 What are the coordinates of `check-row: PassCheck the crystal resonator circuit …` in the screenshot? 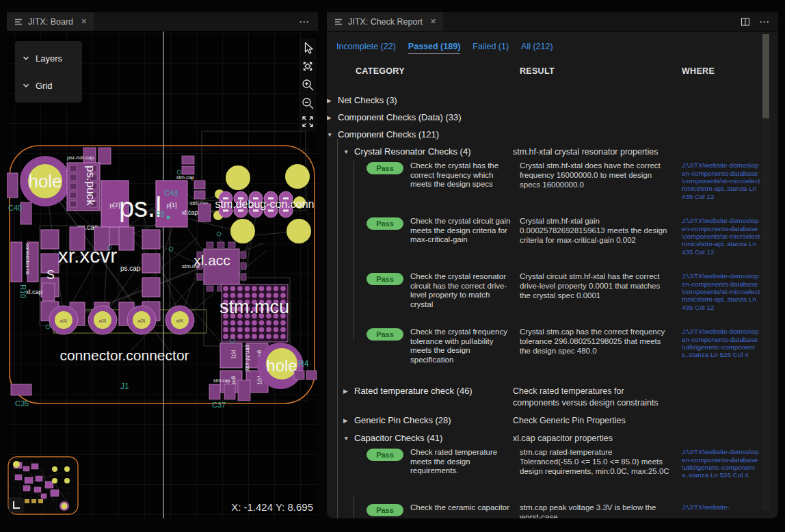 It's located at (553, 298).